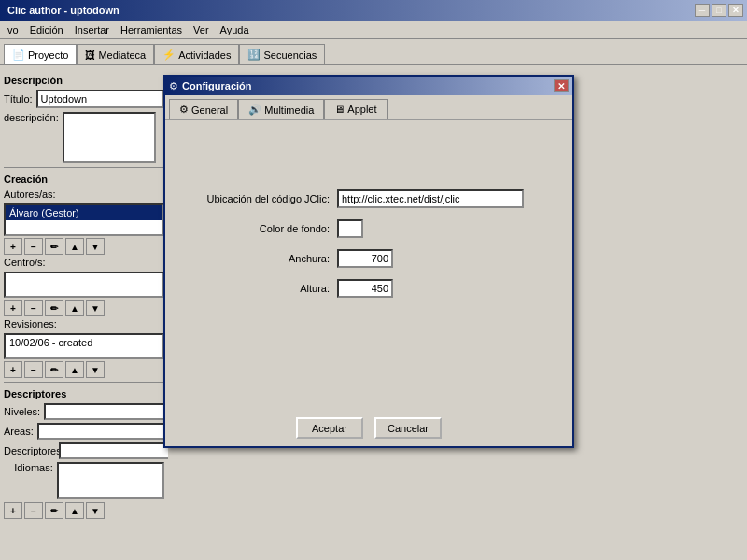 The width and height of the screenshot is (747, 560). What do you see at coordinates (365, 259) in the screenshot?
I see `anchura-input` at bounding box center [365, 259].